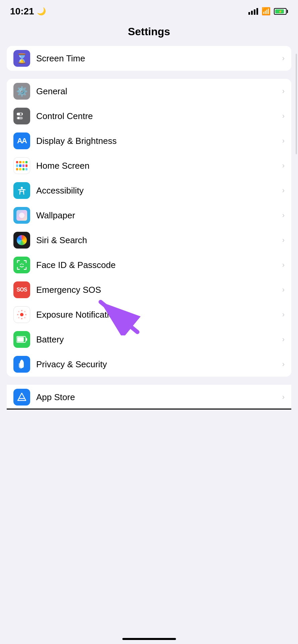  What do you see at coordinates (284, 339) in the screenshot?
I see `battery-chevron: ›` at bounding box center [284, 339].